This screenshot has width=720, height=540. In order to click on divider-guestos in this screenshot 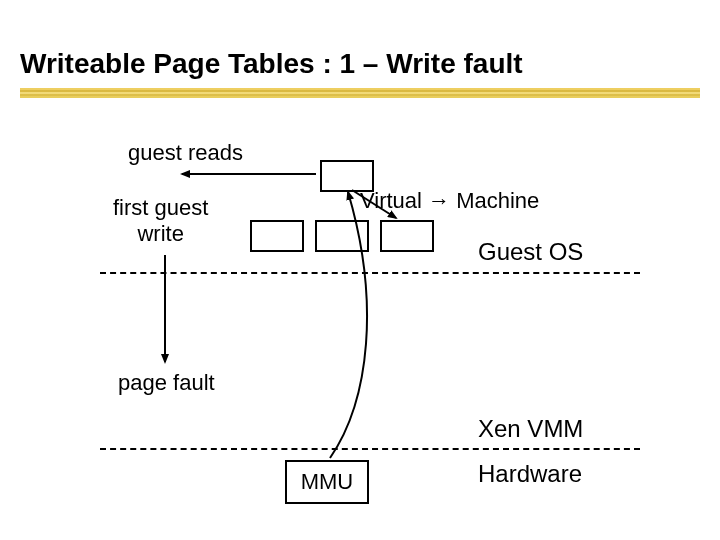, I will do `click(370, 273)`.